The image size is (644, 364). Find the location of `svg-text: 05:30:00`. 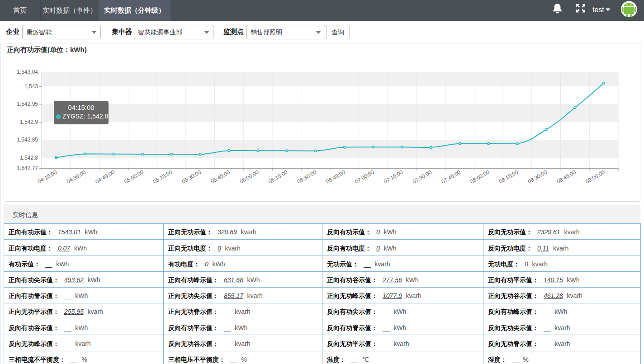

svg-text: 05:30:00 is located at coordinates (192, 177).